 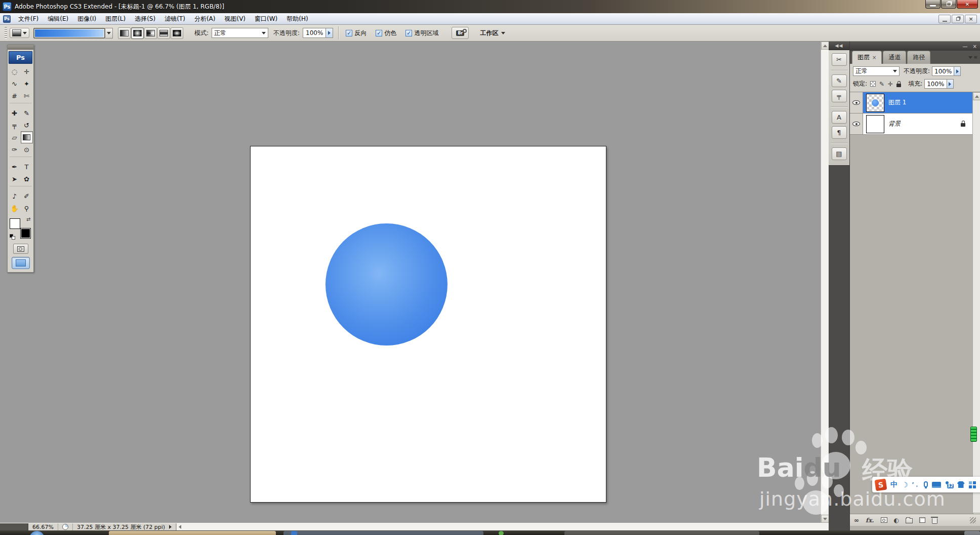 I want to click on layer-opacity-input: 100%, so click(x=943, y=71).